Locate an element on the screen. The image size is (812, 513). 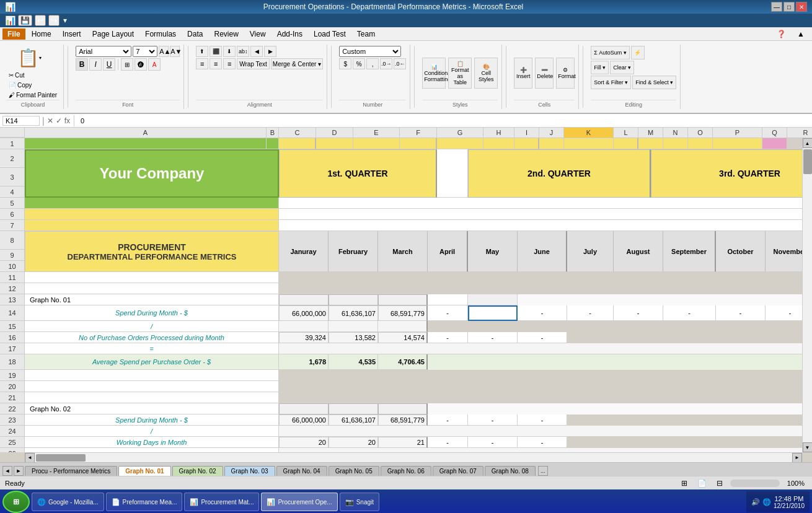
cell-k1 is located at coordinates (589, 144).